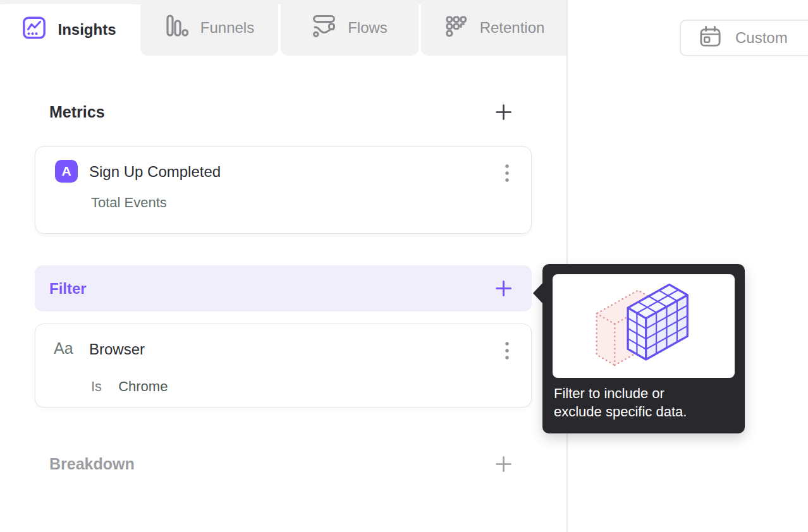 This screenshot has width=808, height=532. What do you see at coordinates (507, 174) in the screenshot?
I see `metric-menu-button` at bounding box center [507, 174].